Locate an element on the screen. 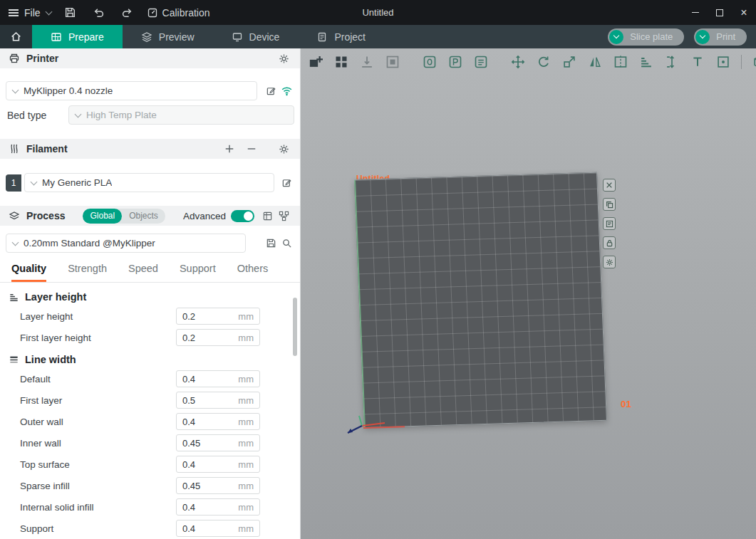 The height and width of the screenshot is (539, 756). minimize-button is located at coordinates (695, 13).